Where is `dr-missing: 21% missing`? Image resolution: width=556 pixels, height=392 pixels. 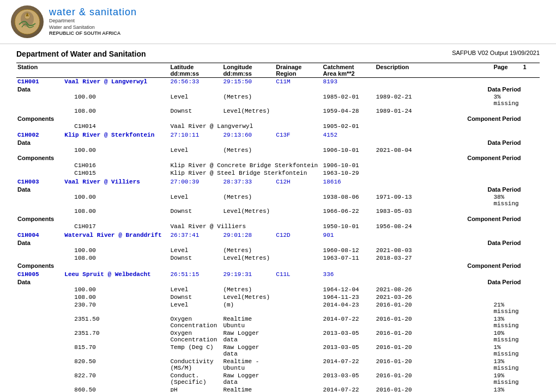 dr-missing: 21% missing is located at coordinates (507, 308).